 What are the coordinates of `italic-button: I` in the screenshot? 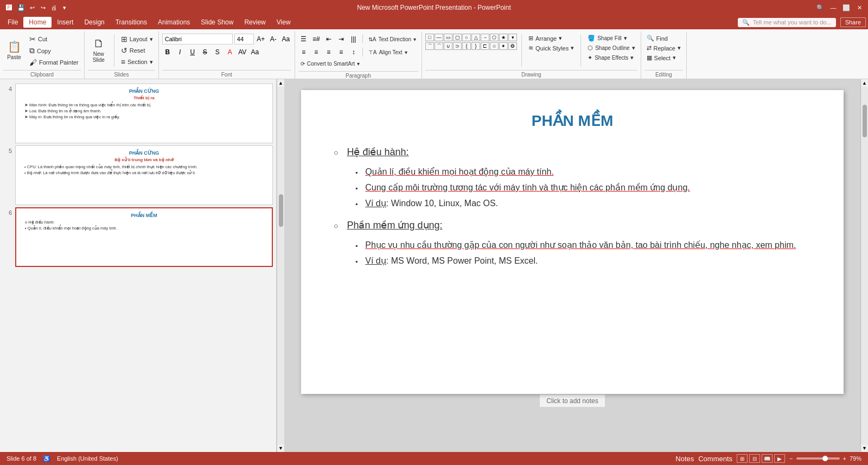 It's located at (180, 52).